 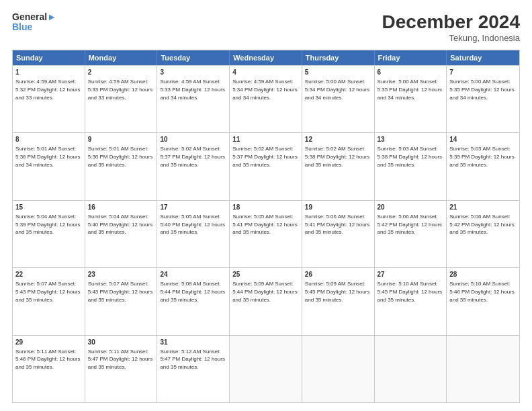 I want to click on day-number: 14, so click(x=483, y=140).